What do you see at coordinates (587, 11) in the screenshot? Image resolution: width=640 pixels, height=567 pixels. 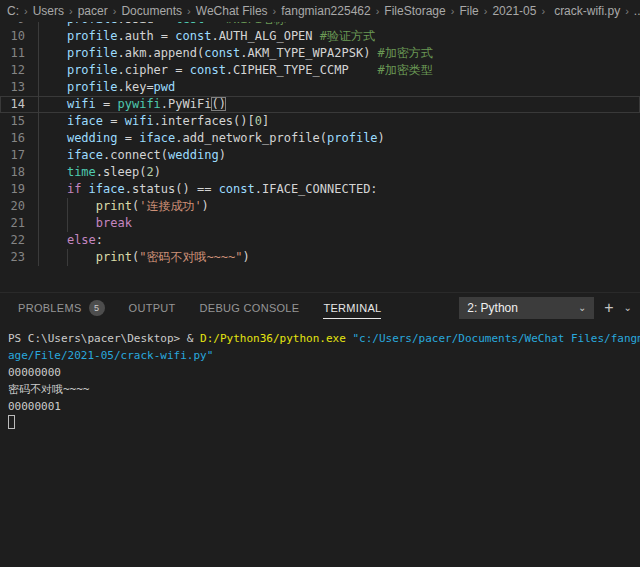 I see `breadcrumb-file: crack-wifi.py` at bounding box center [587, 11].